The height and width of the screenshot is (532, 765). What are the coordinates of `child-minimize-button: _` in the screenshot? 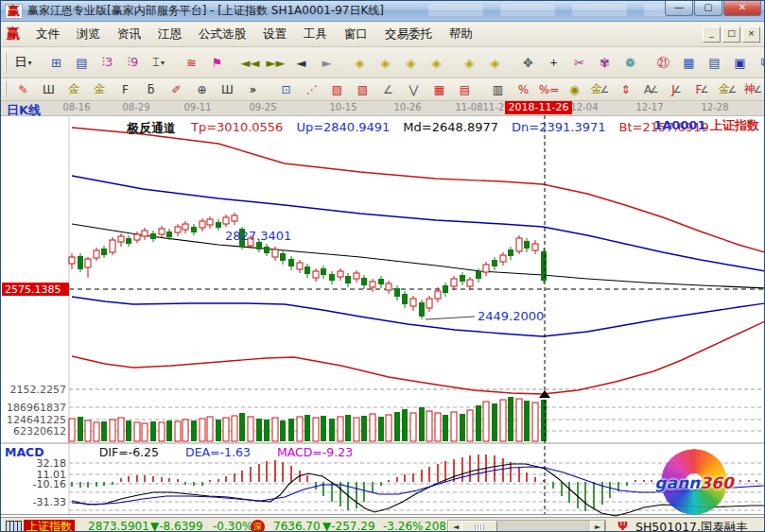 It's located at (711, 34).